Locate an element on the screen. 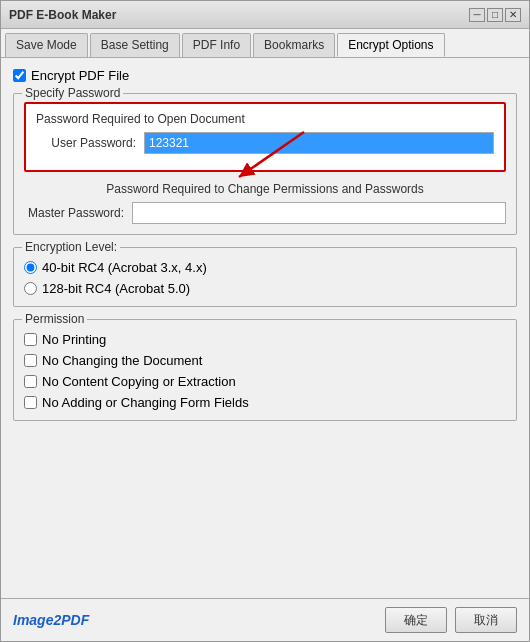  annotation-arrow is located at coordinates (274, 157).